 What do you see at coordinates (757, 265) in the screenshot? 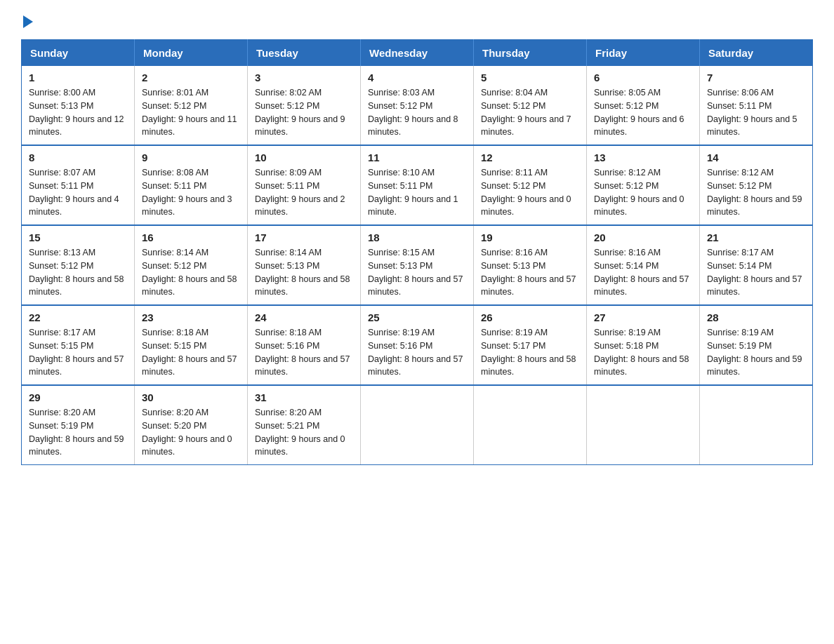
I see `calendar-cell: 21 Sunrise: 8:17 AMSunset: 5:14 PMDaylig…` at bounding box center [757, 265].